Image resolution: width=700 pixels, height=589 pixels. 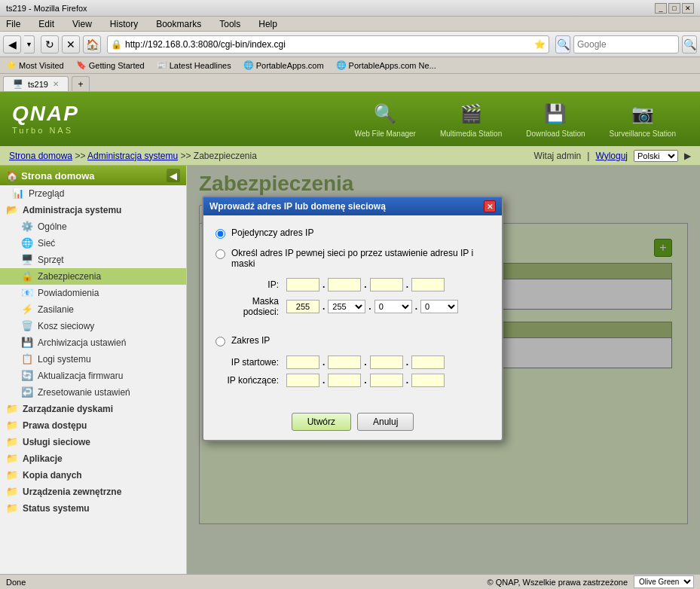 What do you see at coordinates (563, 44) in the screenshot?
I see `search-icon: 🔍` at bounding box center [563, 44].